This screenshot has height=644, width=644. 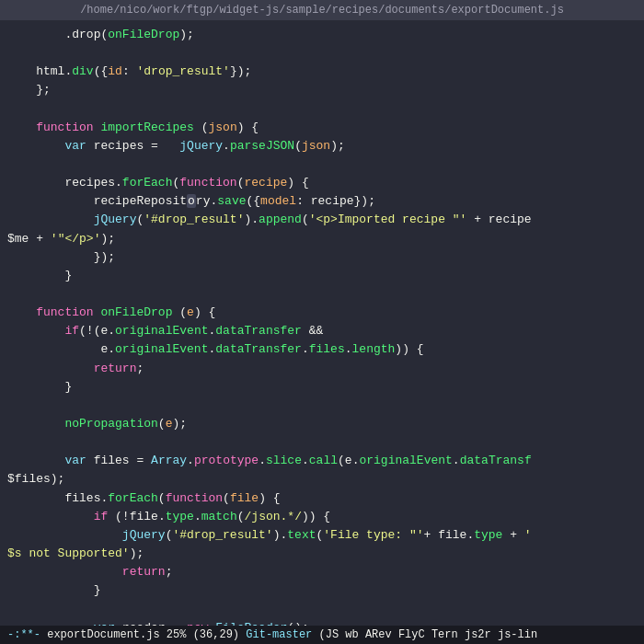 I want to click on code-line: function importRecipes (json) {, so click(x=322, y=128).